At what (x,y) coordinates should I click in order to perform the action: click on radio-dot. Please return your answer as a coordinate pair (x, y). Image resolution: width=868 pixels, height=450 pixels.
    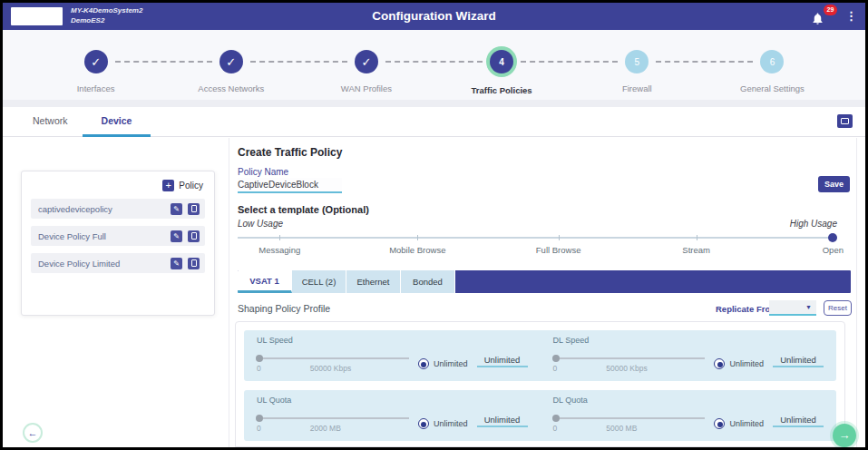
    Looking at the image, I should click on (720, 425).